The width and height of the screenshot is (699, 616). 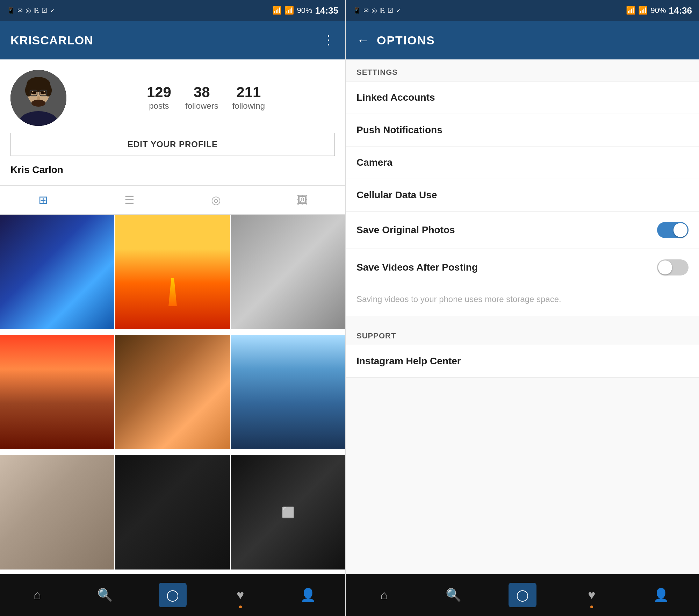 I want to click on view-tabs: ⊞ ☰ ◎ 🖼, so click(x=173, y=200).